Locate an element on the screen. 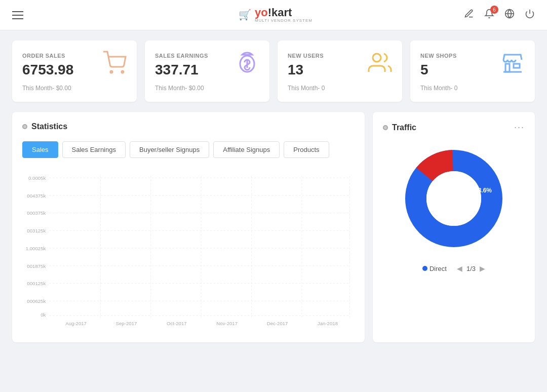  tab-buyer-seller: Buyer/seller Signups is located at coordinates (169, 150).